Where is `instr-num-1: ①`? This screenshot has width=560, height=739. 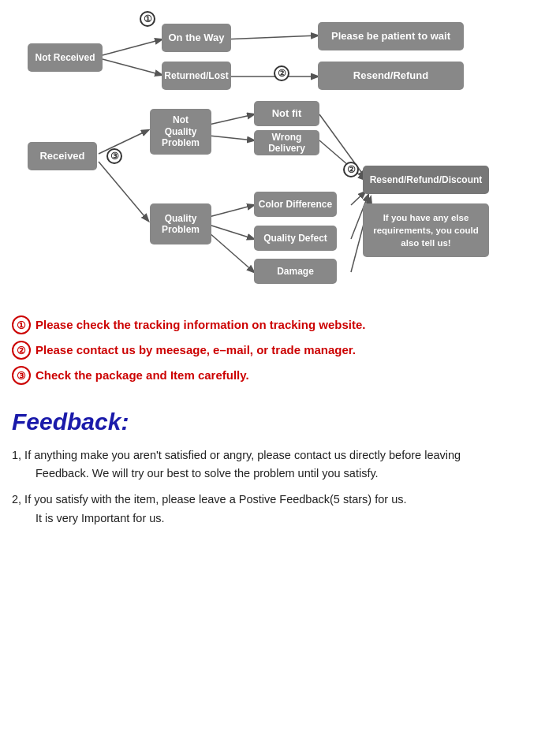
instr-num-1: ① is located at coordinates (21, 325).